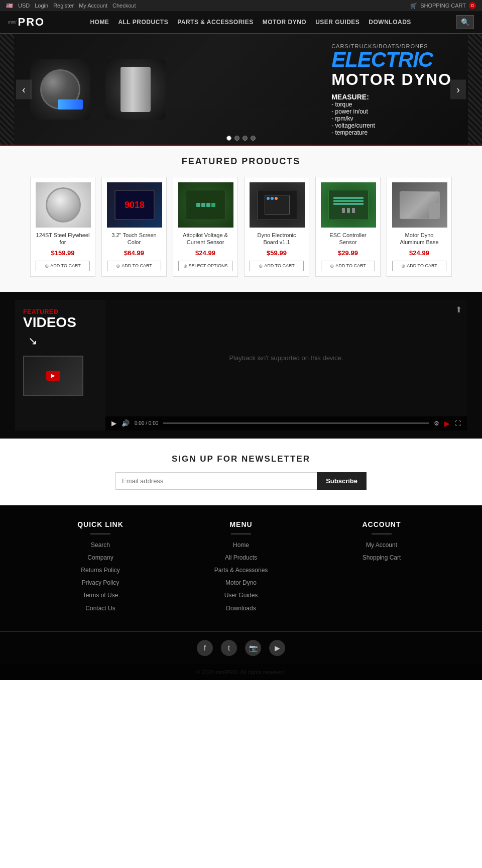  What do you see at coordinates (215, 22) in the screenshot?
I see `nav-parts: PARTS & ACCESSORIES` at bounding box center [215, 22].